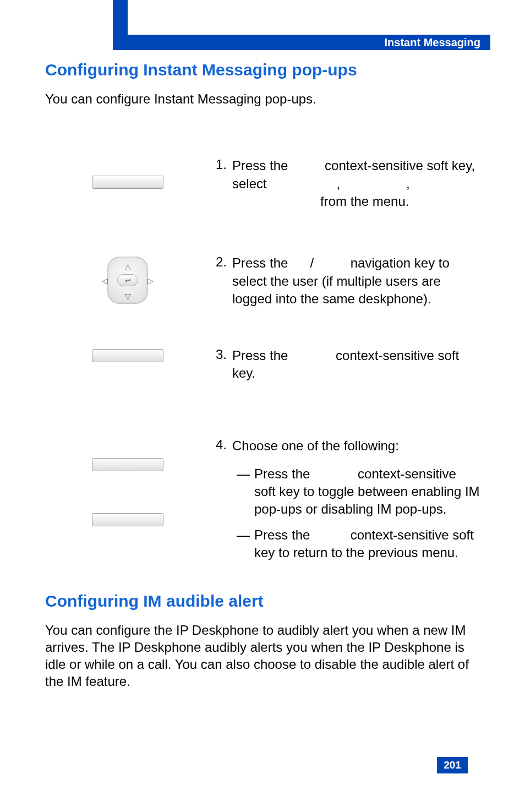 The width and height of the screenshot is (525, 812). I want to click on step-1: 1. Press the context-sensitive soft key,…, so click(262, 184).